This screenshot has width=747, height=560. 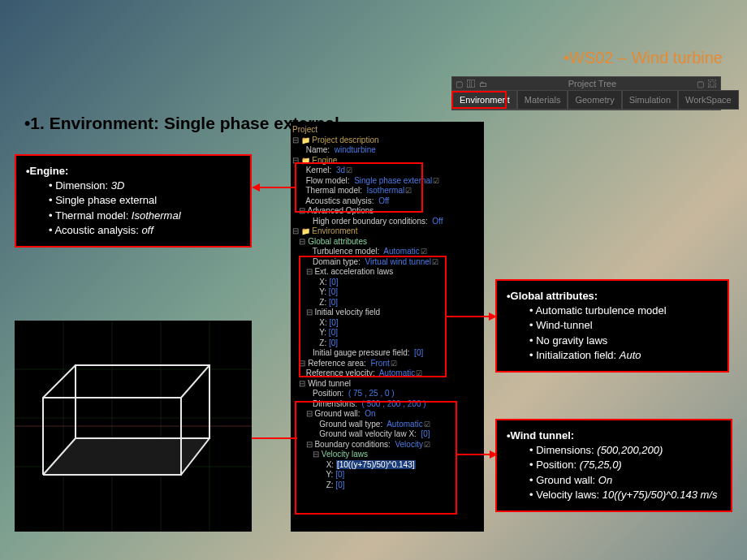 What do you see at coordinates (319, 170) in the screenshot?
I see `tree-kernel-label: Kernel:` at bounding box center [319, 170].